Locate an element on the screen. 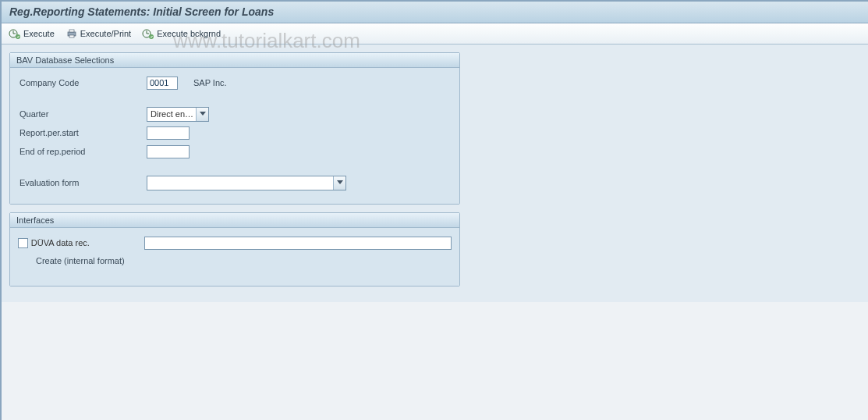 The image size is (868, 420). report-end-input is located at coordinates (168, 151).